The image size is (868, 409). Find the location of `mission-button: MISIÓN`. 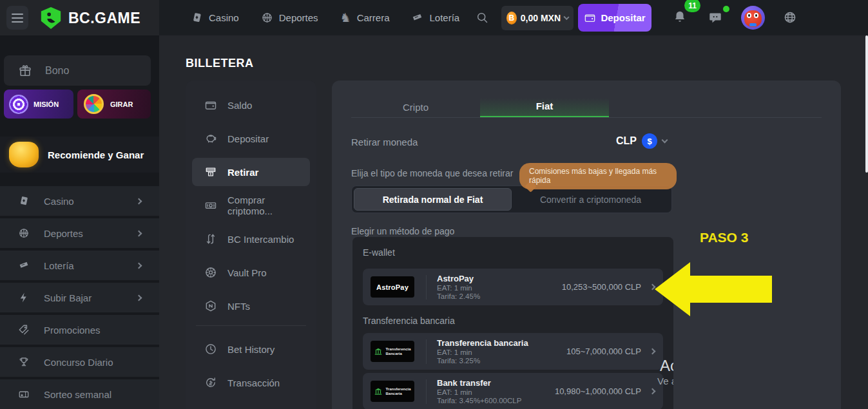

mission-button: MISIÓN is located at coordinates (39, 104).